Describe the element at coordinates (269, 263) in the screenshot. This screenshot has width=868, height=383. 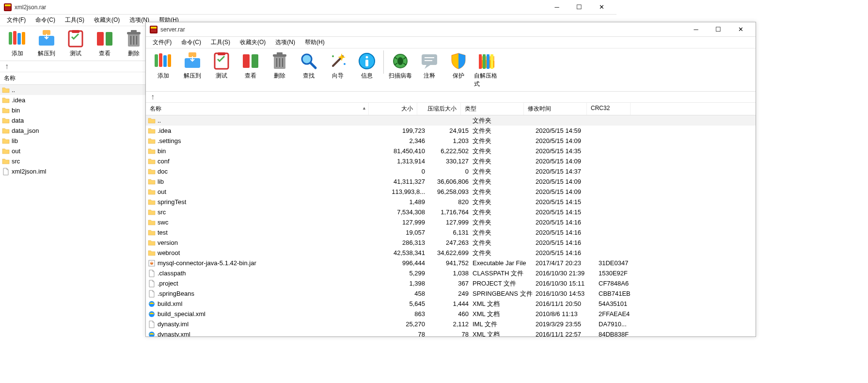
I see `file-name: mysql-connector-java-5.1.42-bin.jar` at that location.